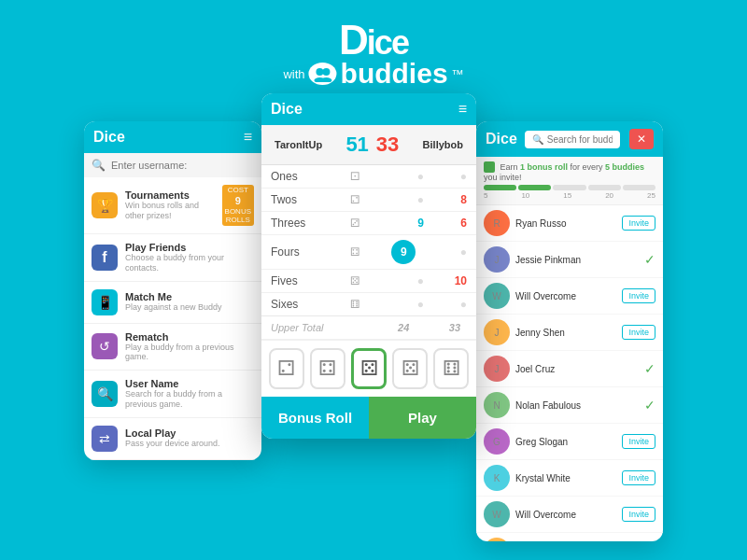  I want to click on score-display: 51 33, so click(372, 145).